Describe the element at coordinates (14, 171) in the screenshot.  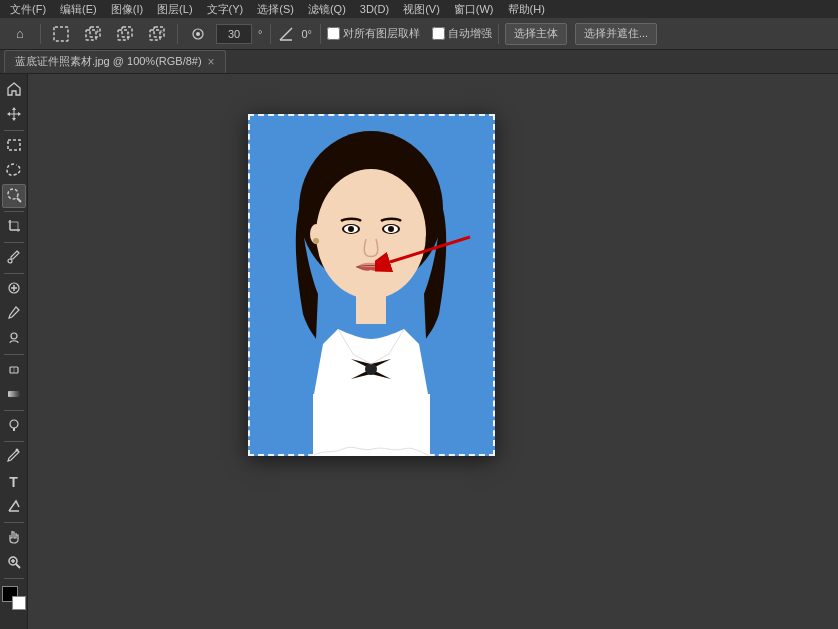
I see `tool-lasso` at that location.